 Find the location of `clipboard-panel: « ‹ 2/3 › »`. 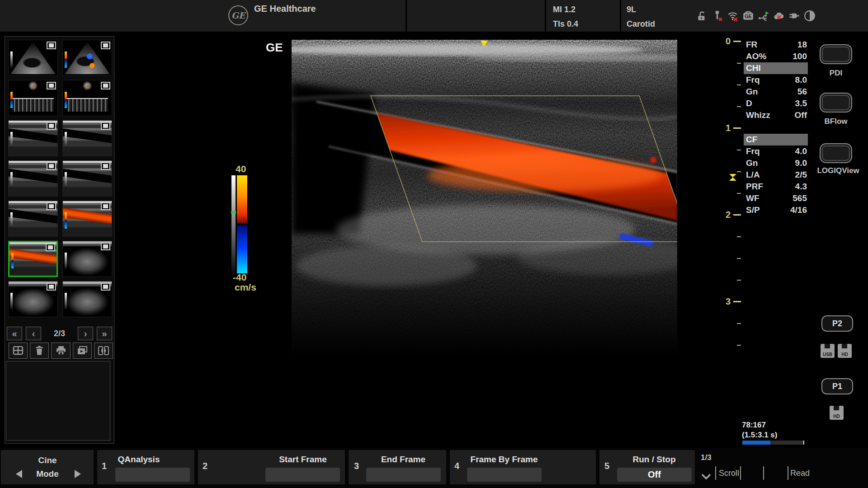

clipboard-panel: « ‹ 2/3 › » is located at coordinates (60, 240).